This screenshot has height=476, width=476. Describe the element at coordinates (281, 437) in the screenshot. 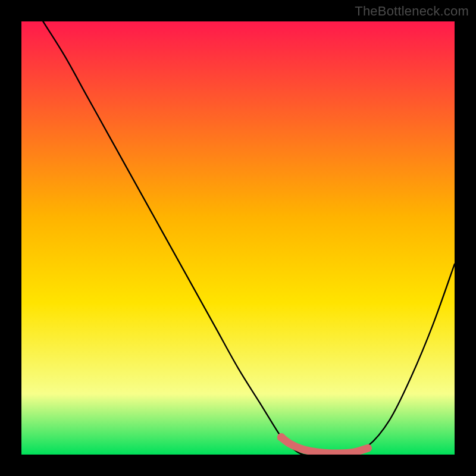

I see `optimal-start-dot` at that location.